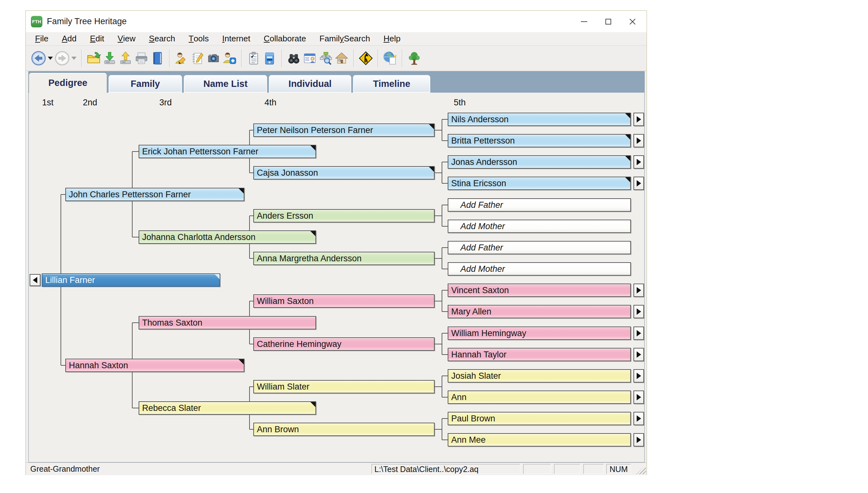 The height and width of the screenshot is (493, 868). Describe the element at coordinates (310, 58) in the screenshot. I see `individual-summary-button` at that location.